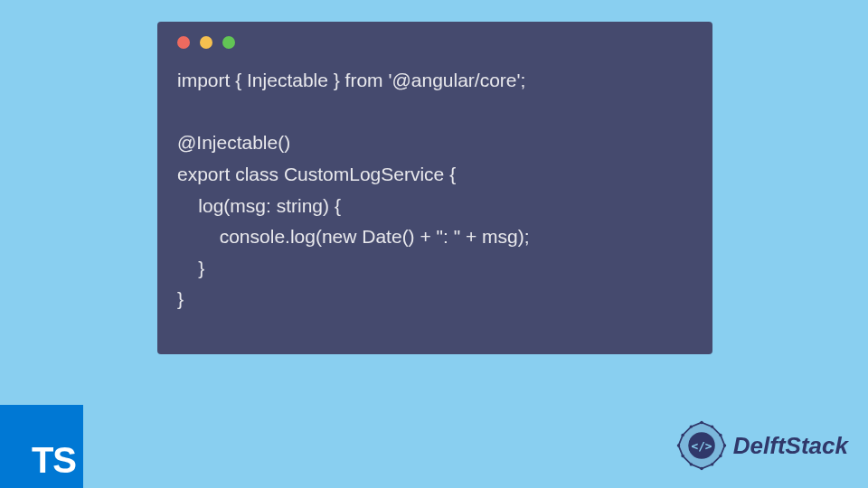 The height and width of the screenshot is (488, 868). What do you see at coordinates (206, 42) in the screenshot?
I see `minimize-icon` at bounding box center [206, 42].